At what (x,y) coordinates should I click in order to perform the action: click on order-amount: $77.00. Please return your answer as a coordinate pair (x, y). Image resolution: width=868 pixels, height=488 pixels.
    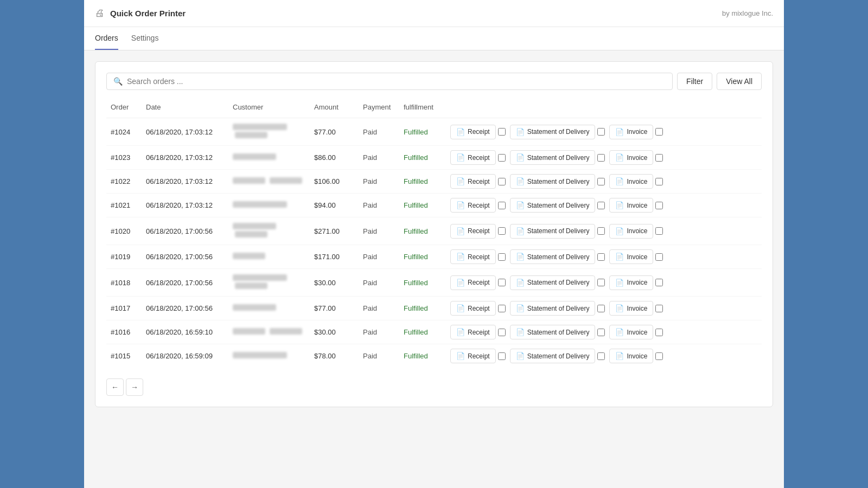
    Looking at the image, I should click on (334, 309).